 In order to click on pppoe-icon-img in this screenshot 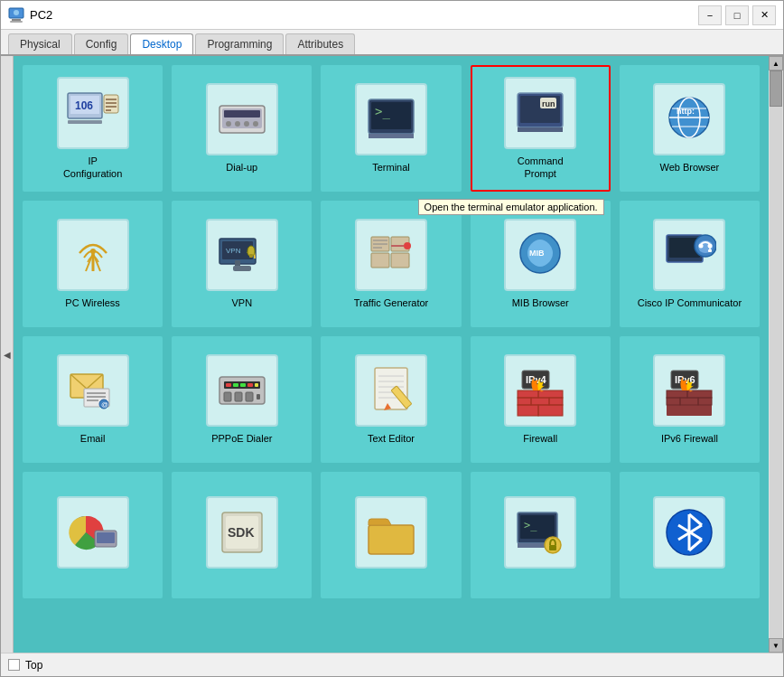, I will do `click(242, 390)`.